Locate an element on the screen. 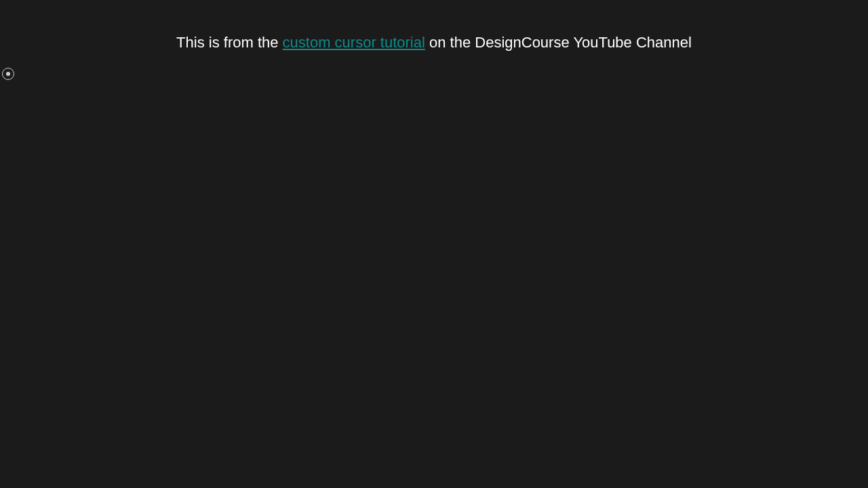 The width and height of the screenshot is (868, 488). cursor-outer-ring is located at coordinates (8, 74).